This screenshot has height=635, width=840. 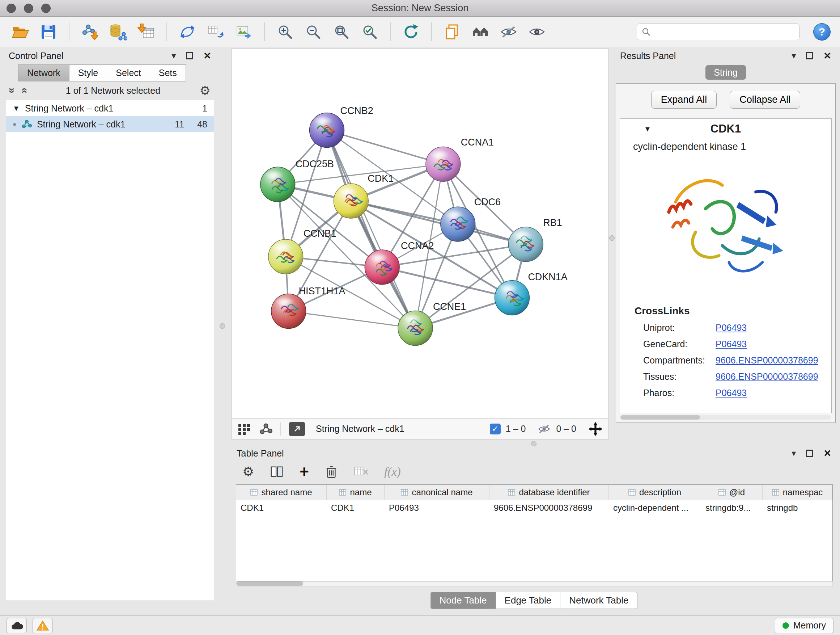 What do you see at coordinates (188, 32) in the screenshot?
I see `clone-network-button` at bounding box center [188, 32].